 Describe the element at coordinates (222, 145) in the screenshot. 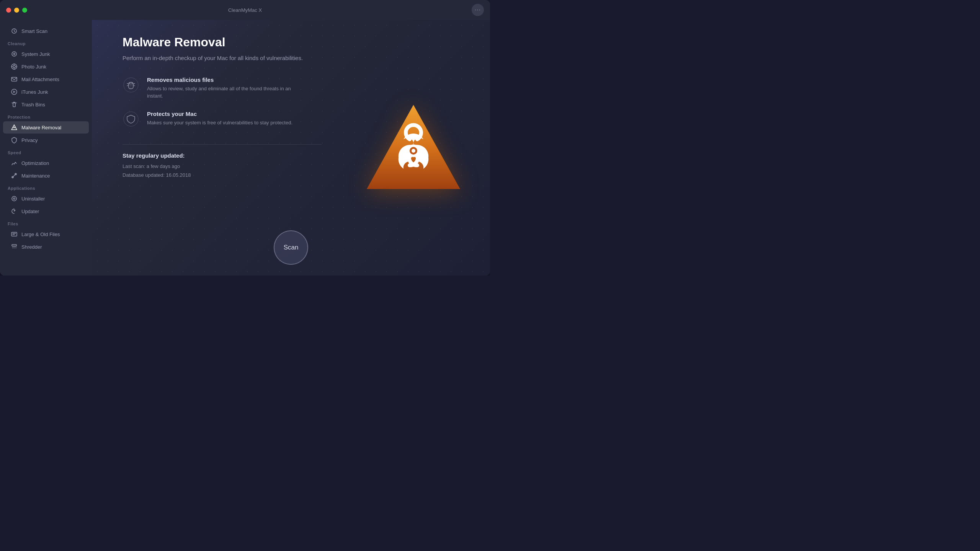

I see `section-divider` at that location.